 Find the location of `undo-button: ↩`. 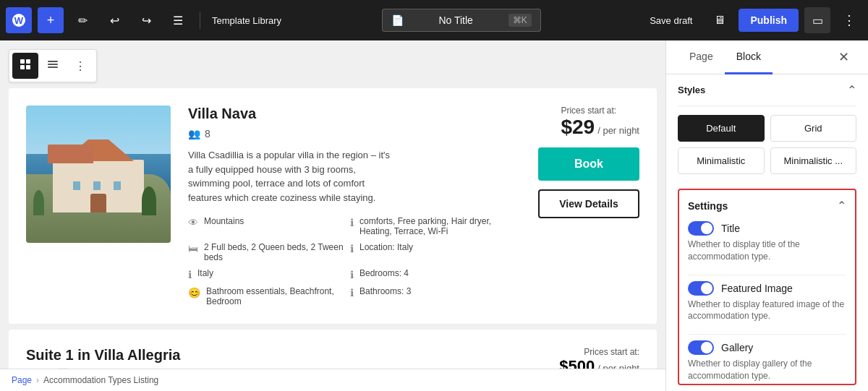

undo-button: ↩ is located at coordinates (114, 20).